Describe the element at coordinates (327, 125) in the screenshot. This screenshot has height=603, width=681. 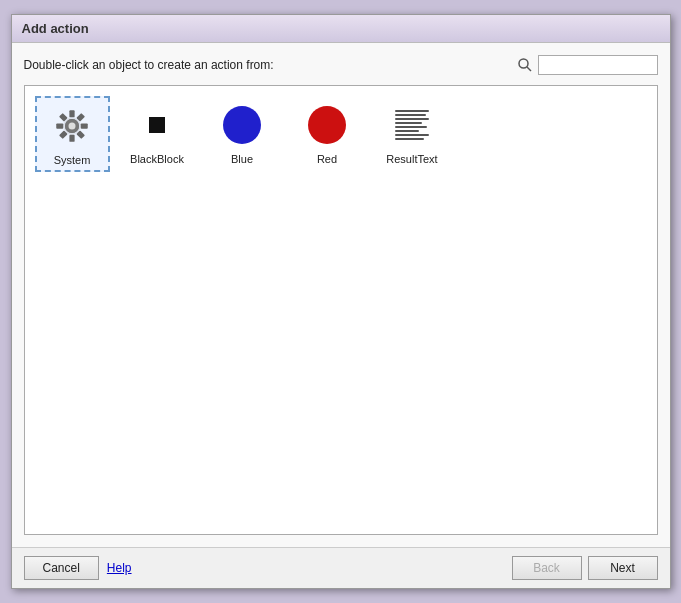
I see `red-icon` at that location.